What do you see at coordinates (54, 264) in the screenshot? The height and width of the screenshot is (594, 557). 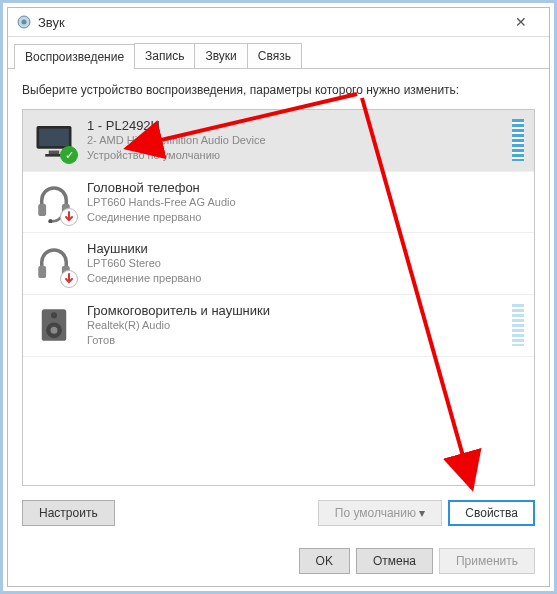 I see `headphones-icon` at bounding box center [54, 264].